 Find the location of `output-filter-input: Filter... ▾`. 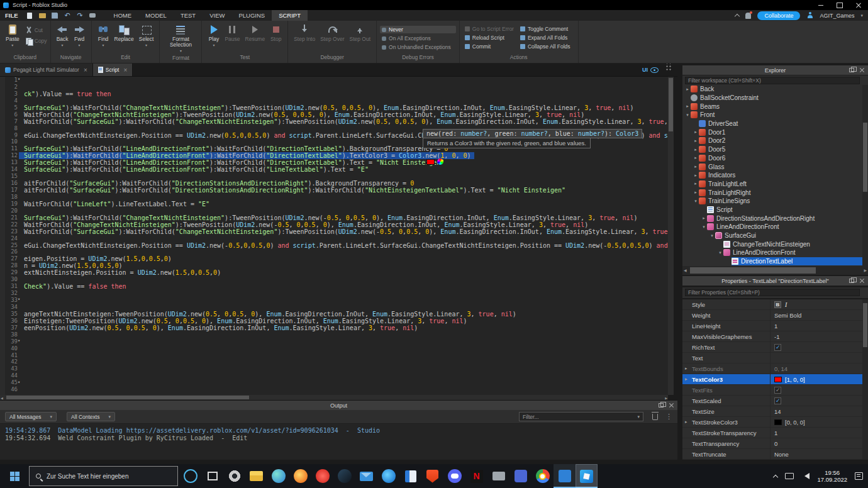

output-filter-input: Filter... ▾ is located at coordinates (581, 416).